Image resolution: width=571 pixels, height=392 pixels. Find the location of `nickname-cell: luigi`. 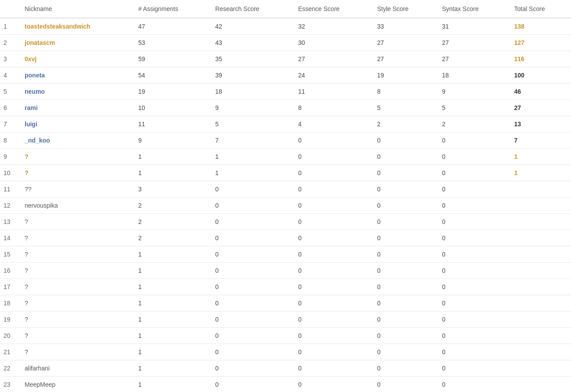

nickname-cell: luigi is located at coordinates (74, 124).